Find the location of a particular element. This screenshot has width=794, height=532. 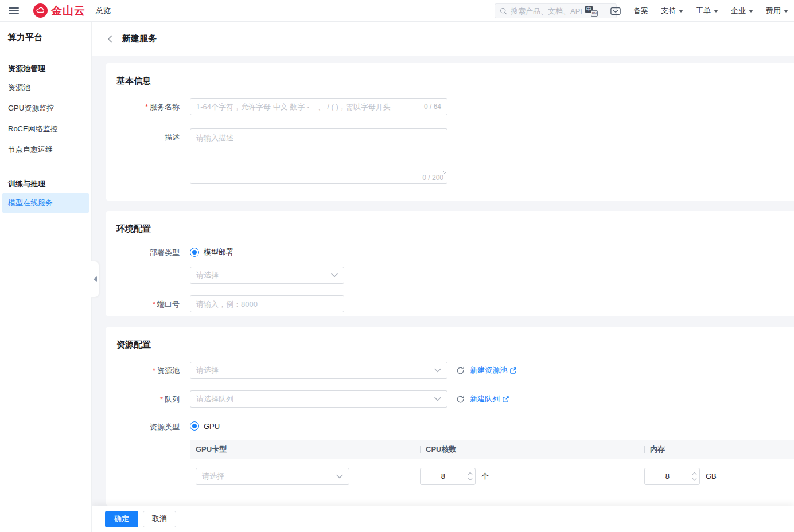

cpu-unit-label: 个 is located at coordinates (485, 476).